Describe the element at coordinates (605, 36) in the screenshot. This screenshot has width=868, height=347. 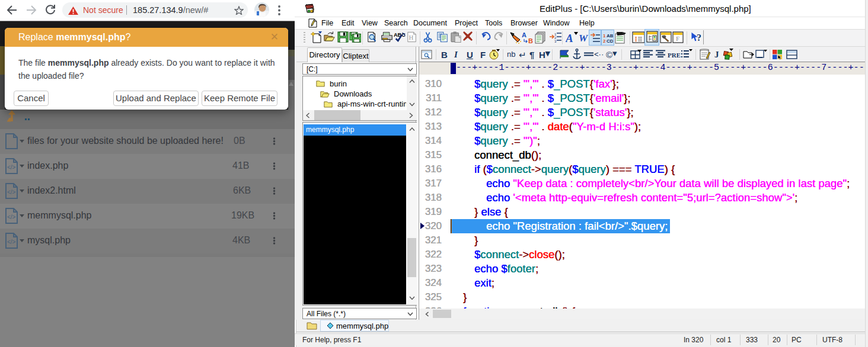
I see `svg-text: 1` at that location.